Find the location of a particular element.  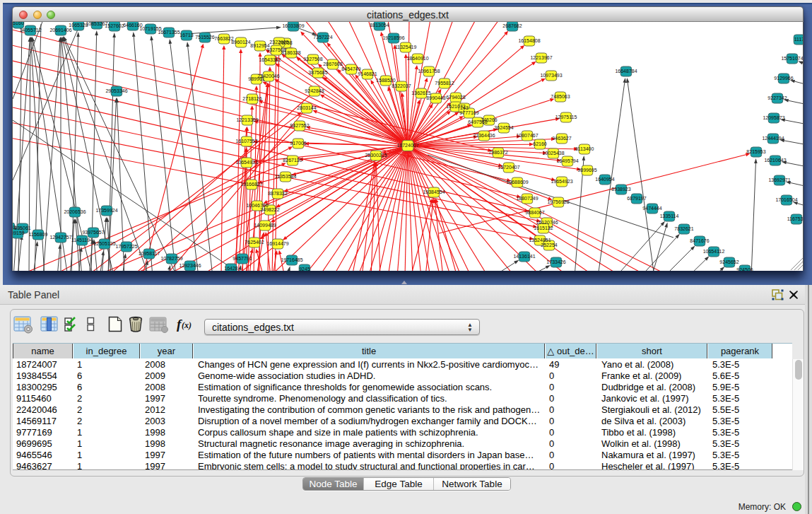

svg-text: 6497568 is located at coordinates (478, 122).